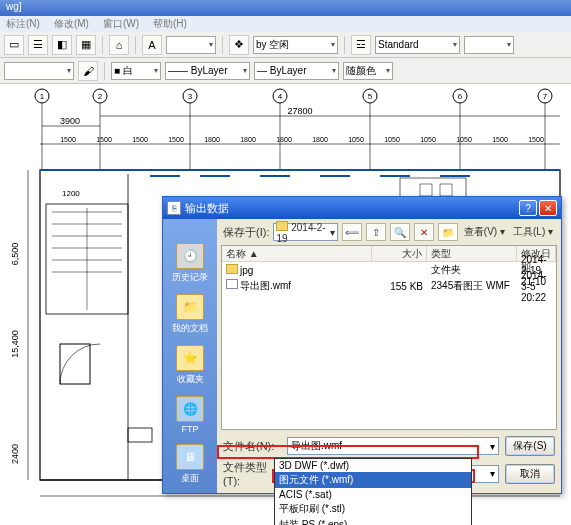  I want to click on cancel-button: 取消, so click(530, 474).